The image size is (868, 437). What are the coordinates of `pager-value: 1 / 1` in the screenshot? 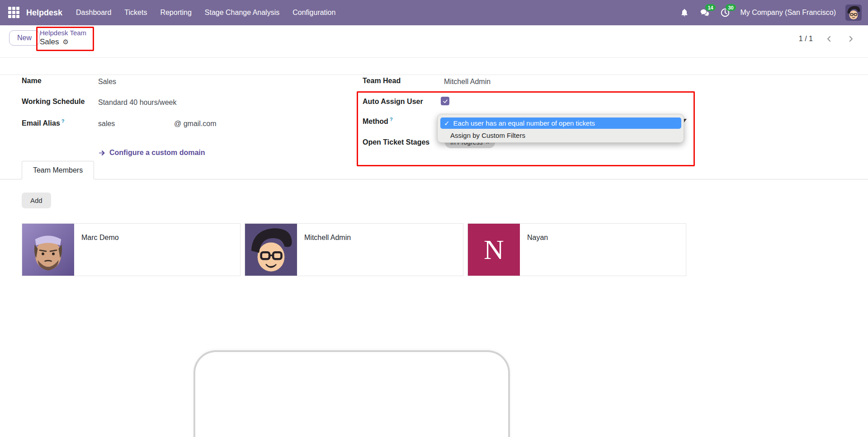 It's located at (806, 39).